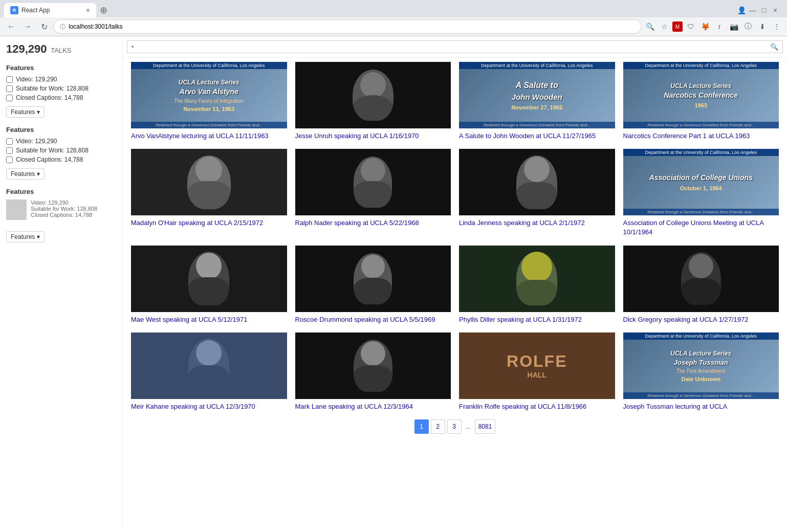 Image resolution: width=787 pixels, height=532 pixels. What do you see at coordinates (26, 237) in the screenshot?
I see `features-dropdown-3: Features ▾` at bounding box center [26, 237].